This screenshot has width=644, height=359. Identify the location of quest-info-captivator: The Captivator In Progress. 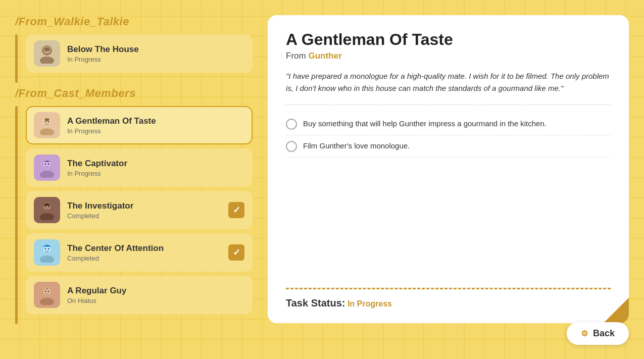
(156, 168).